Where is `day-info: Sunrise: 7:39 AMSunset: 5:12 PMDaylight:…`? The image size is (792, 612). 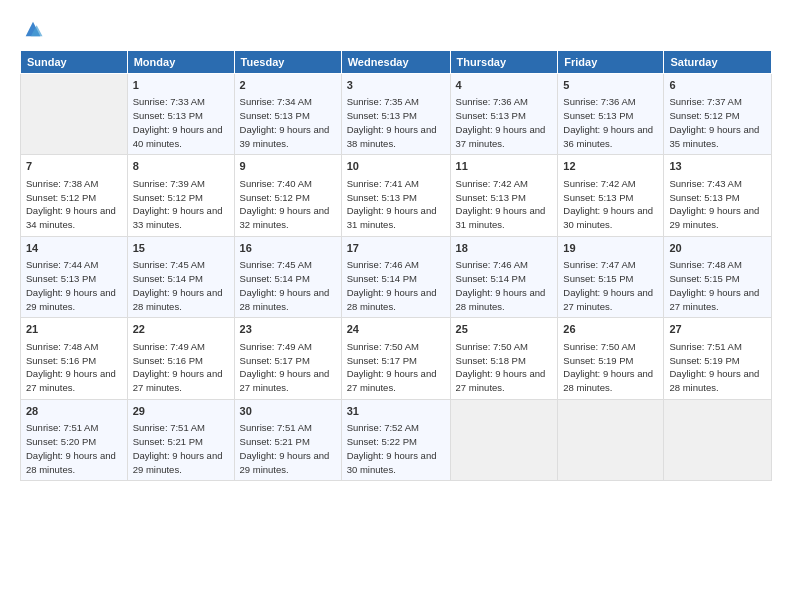 day-info: Sunrise: 7:39 AMSunset: 5:12 PMDaylight:… is located at coordinates (181, 204).